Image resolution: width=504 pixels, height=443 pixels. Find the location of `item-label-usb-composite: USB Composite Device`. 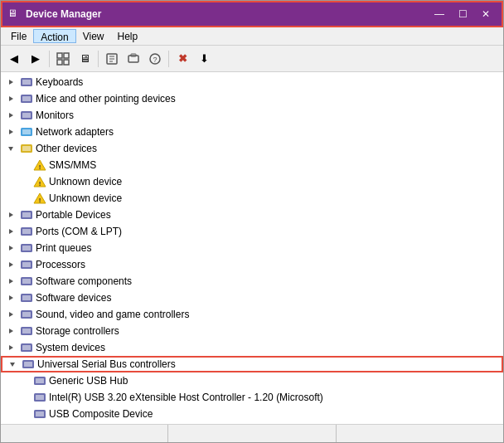

item-label-usb-composite: USB Composite Device is located at coordinates (101, 414).